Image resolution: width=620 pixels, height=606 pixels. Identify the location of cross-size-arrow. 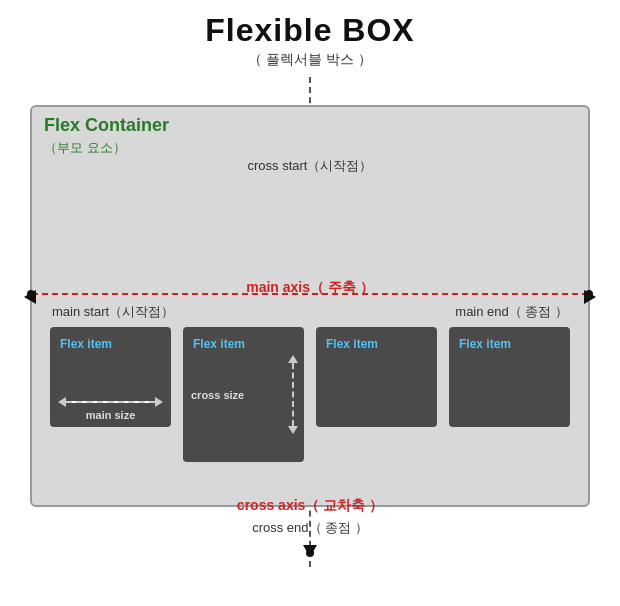
(293, 394).